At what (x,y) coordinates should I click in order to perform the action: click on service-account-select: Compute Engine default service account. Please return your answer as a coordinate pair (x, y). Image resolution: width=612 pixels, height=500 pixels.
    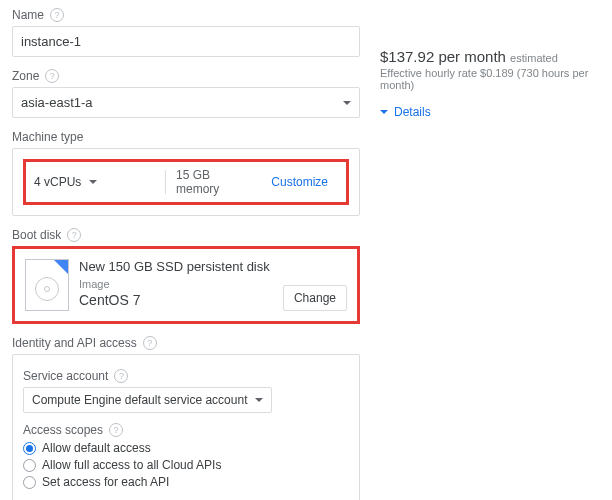
    Looking at the image, I should click on (148, 400).